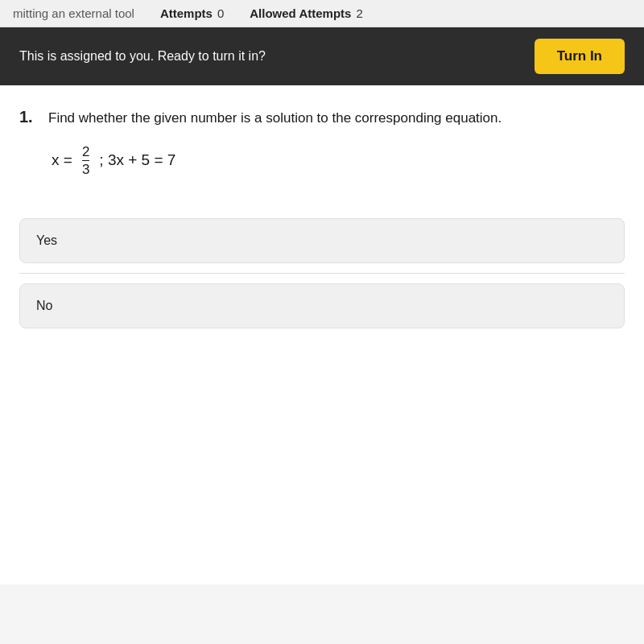 The width and height of the screenshot is (644, 644). Describe the element at coordinates (306, 13) in the screenshot. I see `allowed-attempts-stat: Allowed Attempts 2` at that location.